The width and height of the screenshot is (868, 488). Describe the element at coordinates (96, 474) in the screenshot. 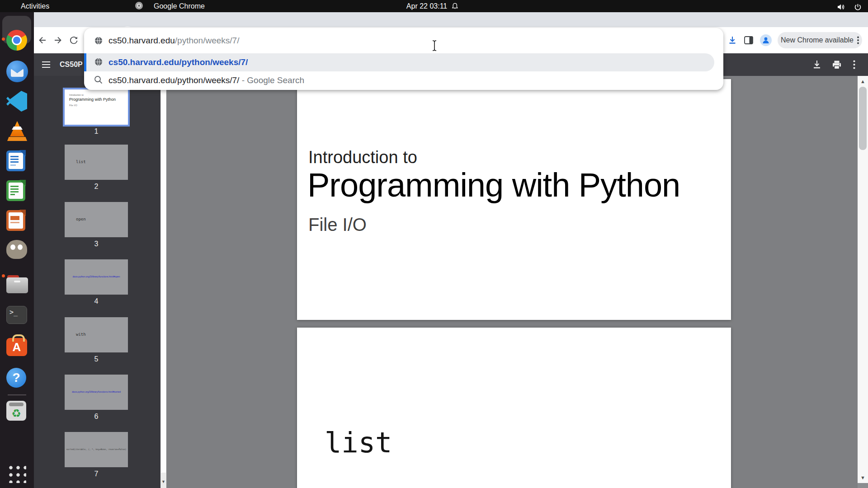

I see `page-number-7: 7` at that location.